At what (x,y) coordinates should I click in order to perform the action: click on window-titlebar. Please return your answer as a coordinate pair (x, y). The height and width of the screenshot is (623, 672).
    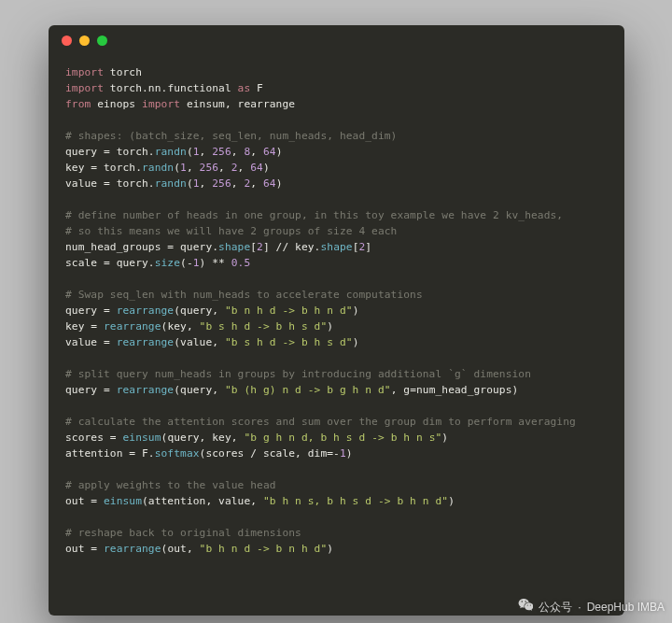
    Looking at the image, I should click on (336, 40).